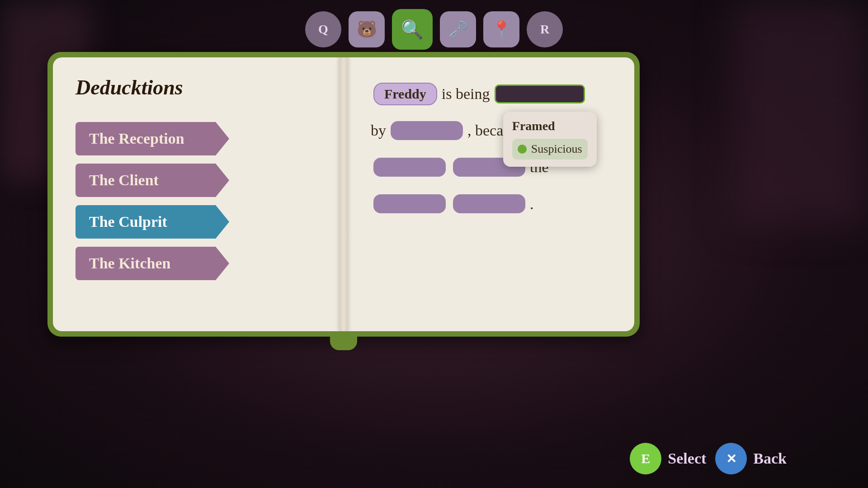 Image resolution: width=868 pixels, height=488 pixels. Describe the element at coordinates (198, 263) in the screenshot. I see `chapter-item-kitchen: The Kitchen` at that location.